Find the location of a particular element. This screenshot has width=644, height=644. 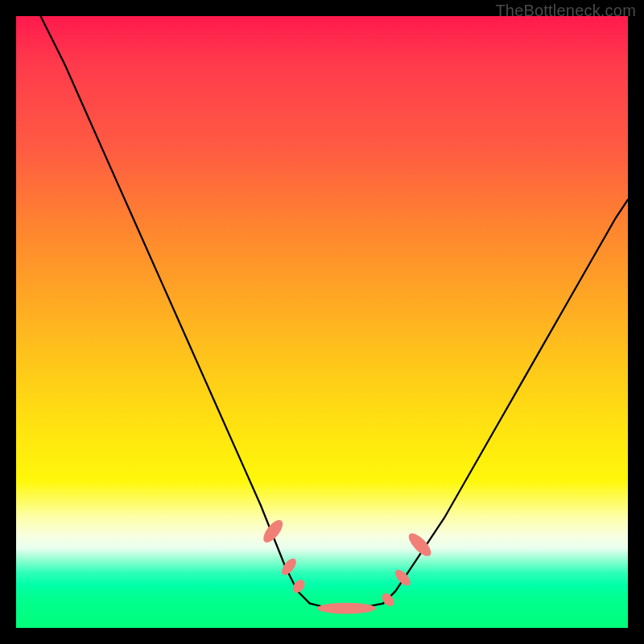

watermark-text: TheBottleneck.com is located at coordinates (565, 11).